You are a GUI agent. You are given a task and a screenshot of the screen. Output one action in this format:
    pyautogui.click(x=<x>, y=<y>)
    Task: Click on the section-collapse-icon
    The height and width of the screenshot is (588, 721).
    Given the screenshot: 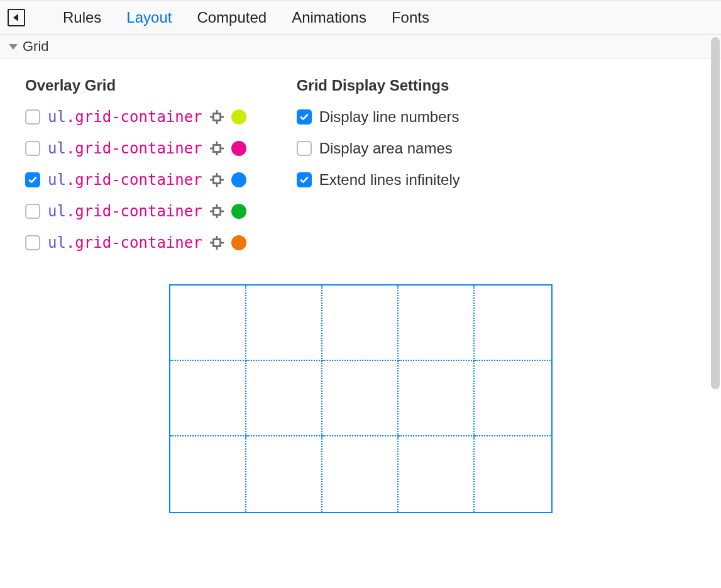 What is the action you would take?
    pyautogui.click(x=13, y=47)
    